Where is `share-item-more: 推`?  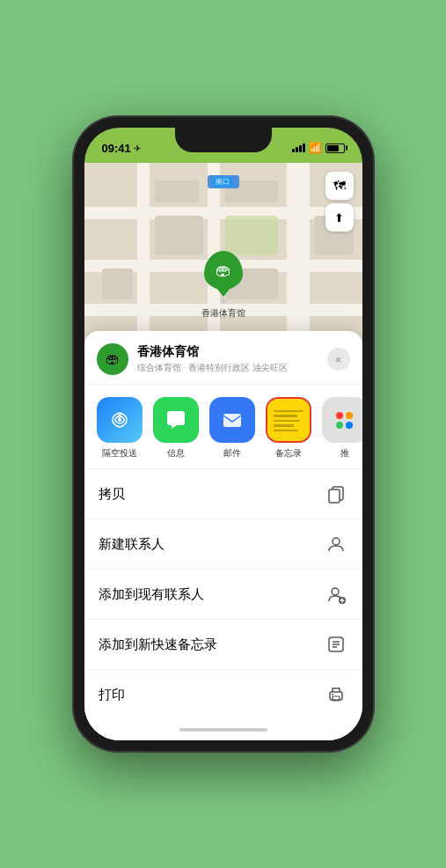 share-item-more: 推 is located at coordinates (342, 428).